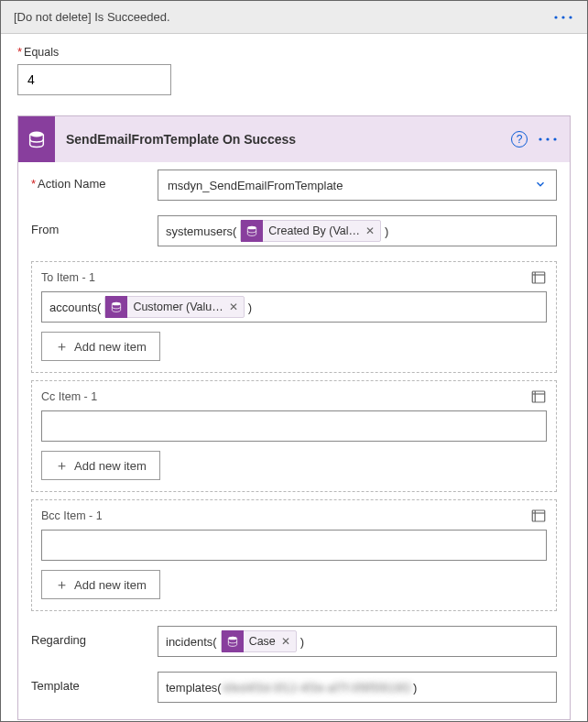 The height and width of the screenshot is (722, 588). What do you see at coordinates (101, 465) in the screenshot?
I see `cc-add-item-button: ＋Add new item` at bounding box center [101, 465].